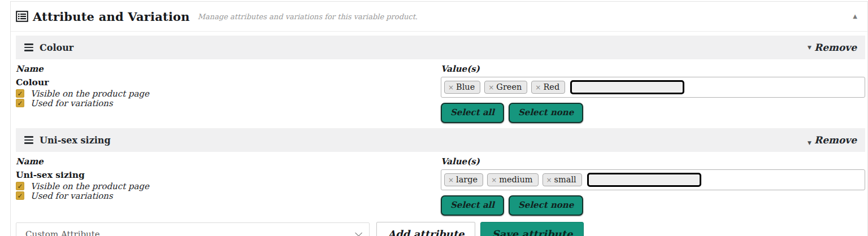 The image size is (868, 236). What do you see at coordinates (653, 186) in the screenshot?
I see `values-column: Value(s) × large × medium × small` at bounding box center [653, 186].